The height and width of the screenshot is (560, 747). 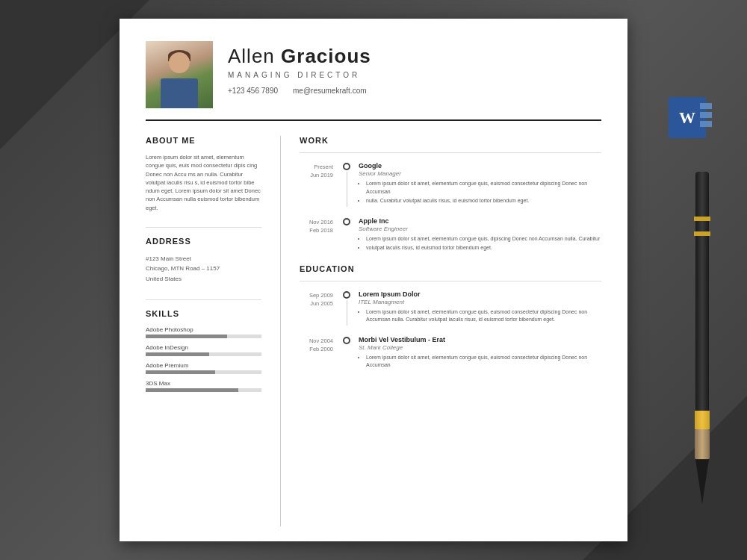 What do you see at coordinates (702, 234) in the screenshot?
I see `pen-band2` at bounding box center [702, 234].